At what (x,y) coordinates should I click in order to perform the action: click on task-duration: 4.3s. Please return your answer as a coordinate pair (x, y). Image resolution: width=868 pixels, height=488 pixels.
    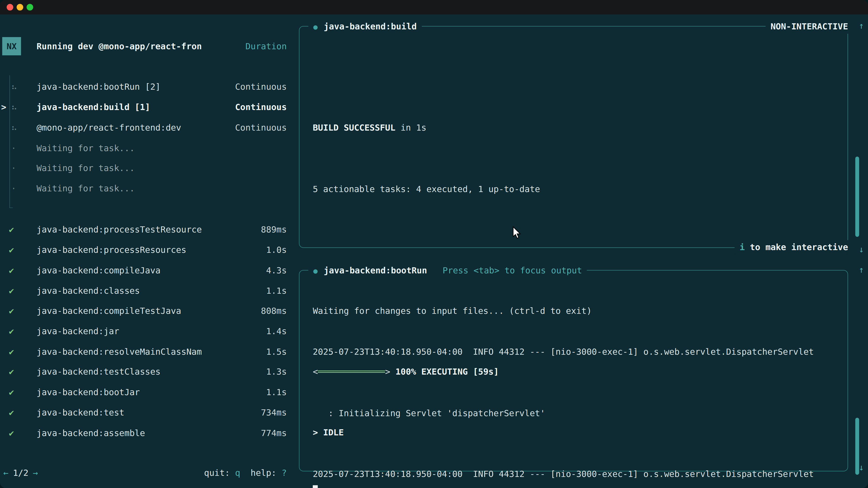
    Looking at the image, I should click on (276, 270).